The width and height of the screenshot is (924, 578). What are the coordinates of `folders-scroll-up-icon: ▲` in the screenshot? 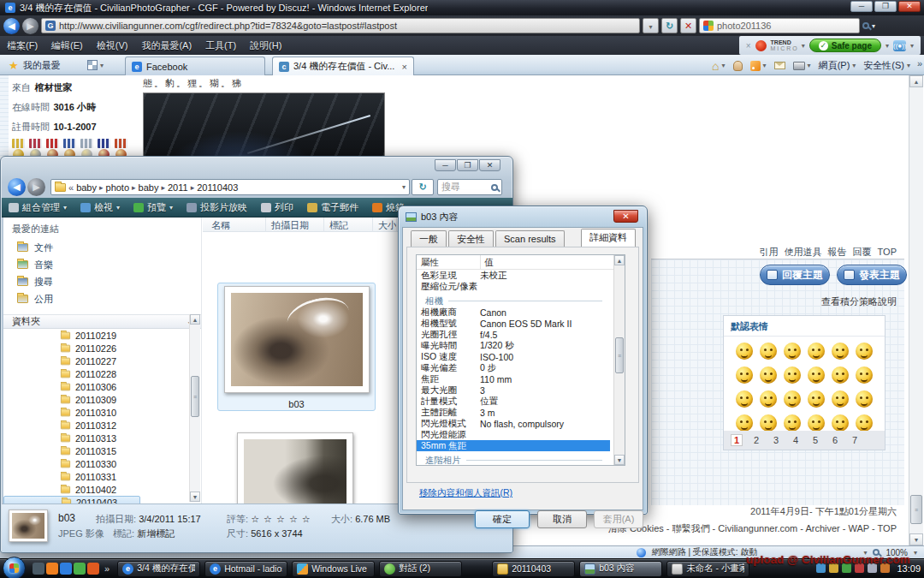 It's located at (195, 319).